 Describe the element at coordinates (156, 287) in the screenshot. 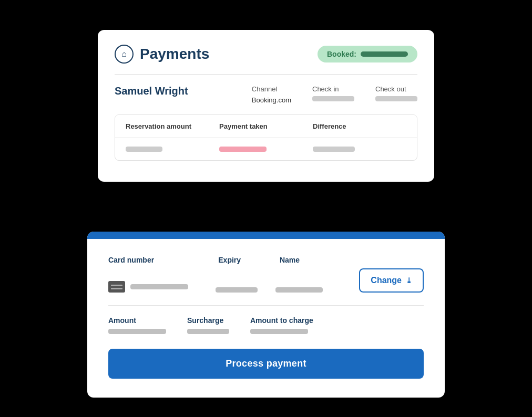

I see `card-number-value-row` at that location.